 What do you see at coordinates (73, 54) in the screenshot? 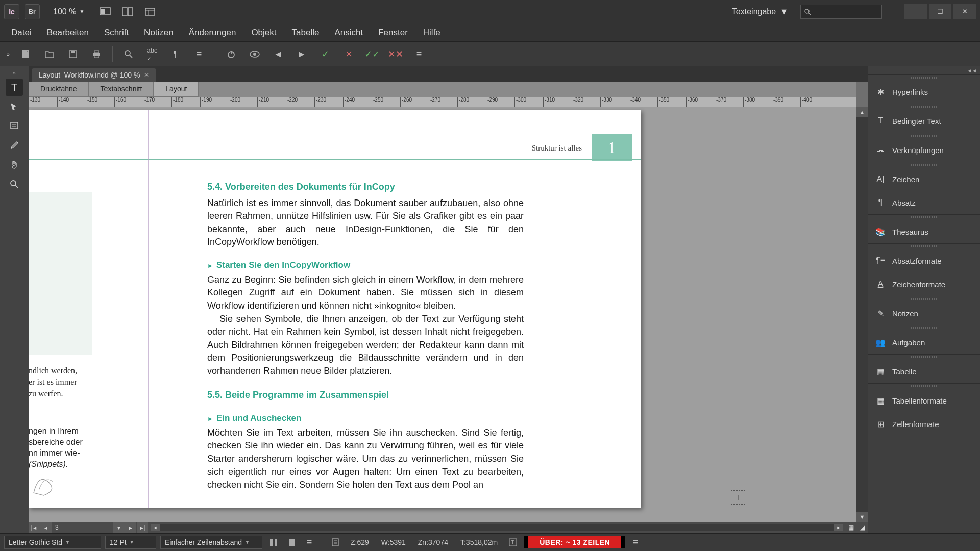
I see `save-button` at bounding box center [73, 54].